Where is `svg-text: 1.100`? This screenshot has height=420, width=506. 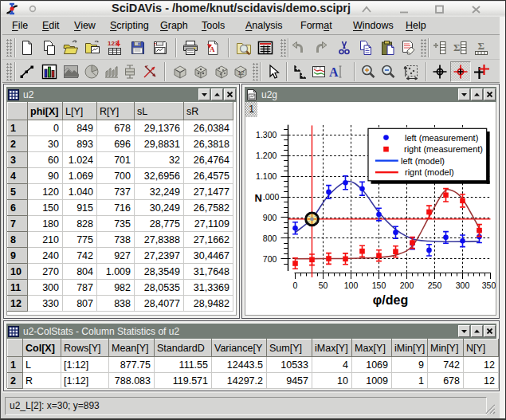
svg-text: 1.100 is located at coordinates (266, 176).